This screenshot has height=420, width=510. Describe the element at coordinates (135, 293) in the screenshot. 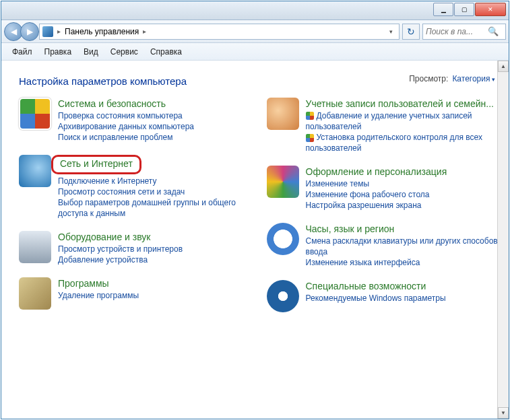

I see `category-programs: ПрограммыУдаление программы` at that location.